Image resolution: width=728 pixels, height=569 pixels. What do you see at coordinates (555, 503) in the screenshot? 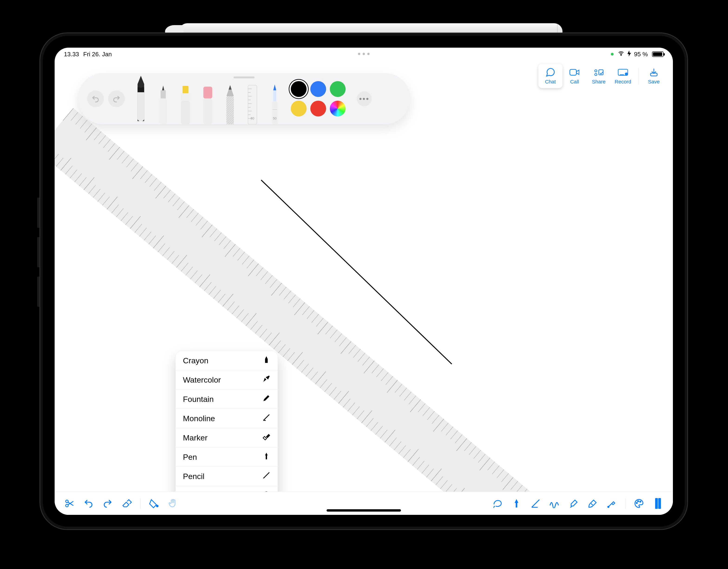
I see `scribble-button` at bounding box center [555, 503].